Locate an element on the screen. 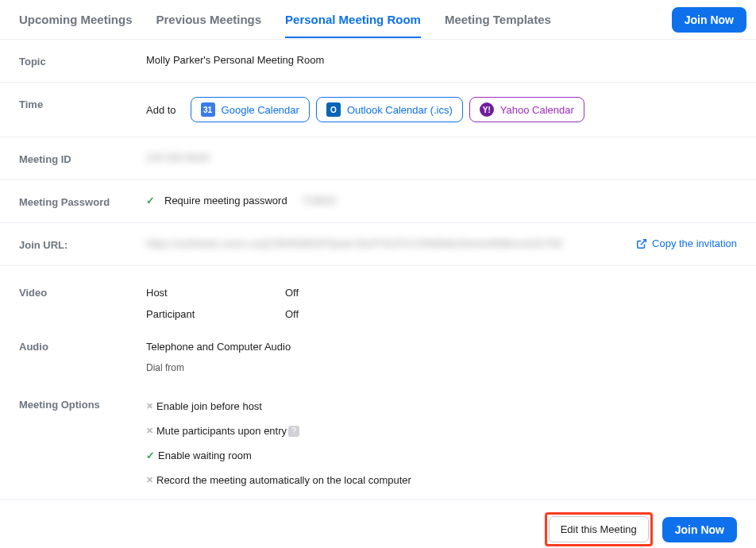  info-icon: ? is located at coordinates (294, 431).